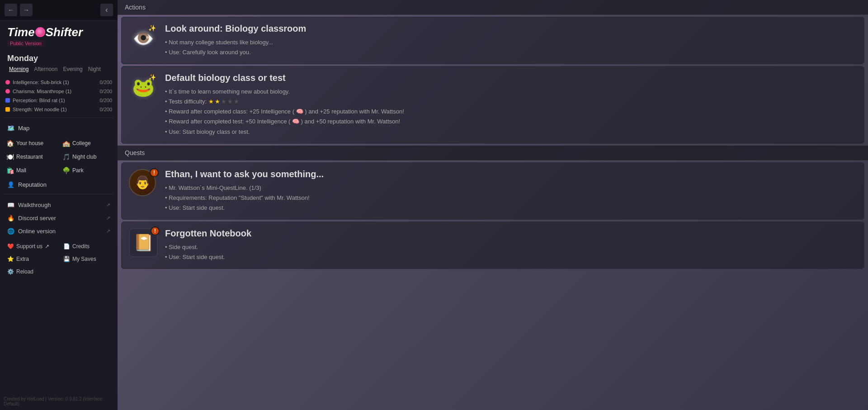 Image resolution: width=868 pixels, height=410 pixels. Describe the element at coordinates (10, 157) in the screenshot. I see `restaurant-icon: 🍽️` at that location.